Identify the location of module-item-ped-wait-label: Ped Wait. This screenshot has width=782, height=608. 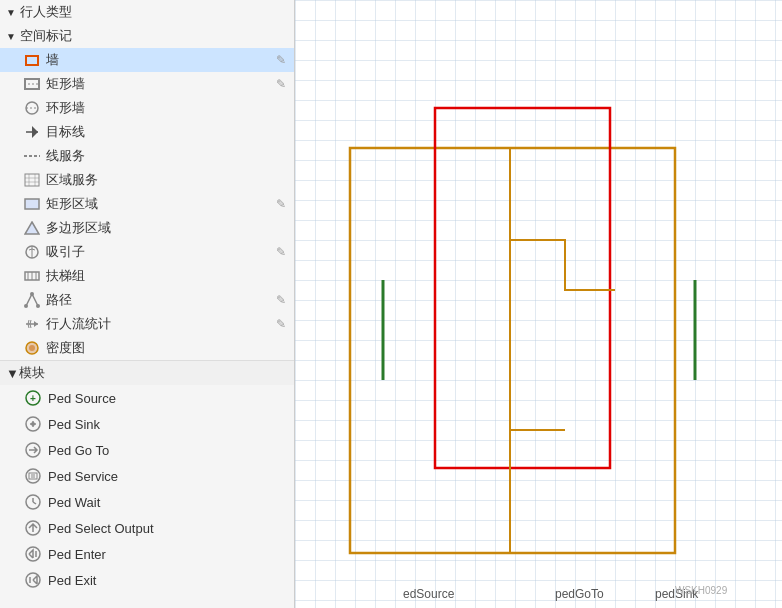
(74, 502).